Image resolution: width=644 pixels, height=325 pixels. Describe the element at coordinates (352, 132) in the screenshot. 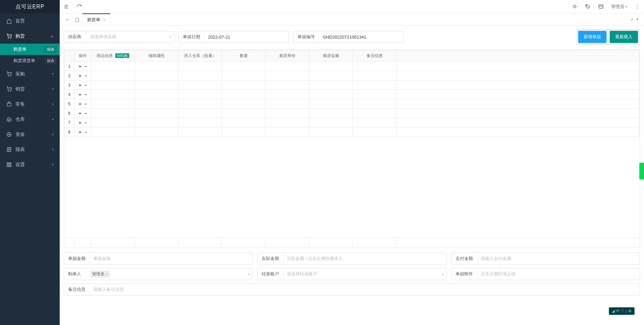

I see `table-row: 8＋－` at that location.